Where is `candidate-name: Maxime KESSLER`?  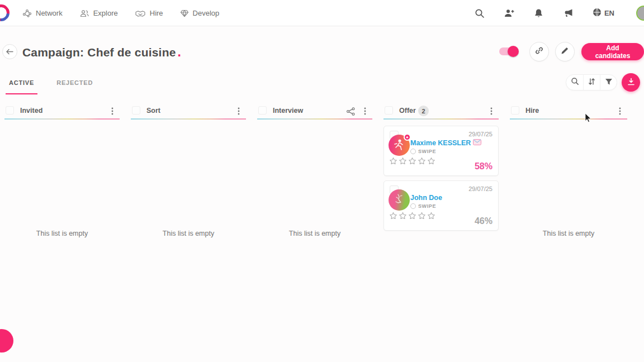
candidate-name: Maxime KESSLER is located at coordinates (446, 143).